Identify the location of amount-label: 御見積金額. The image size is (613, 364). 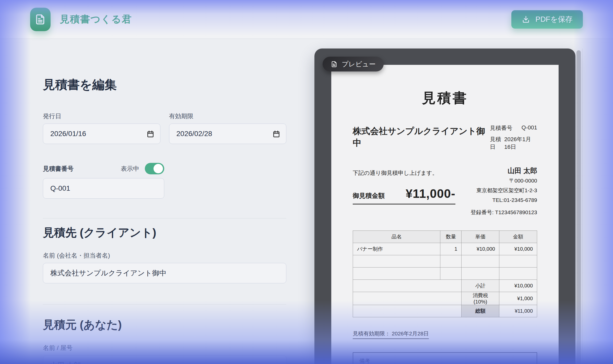
(369, 196).